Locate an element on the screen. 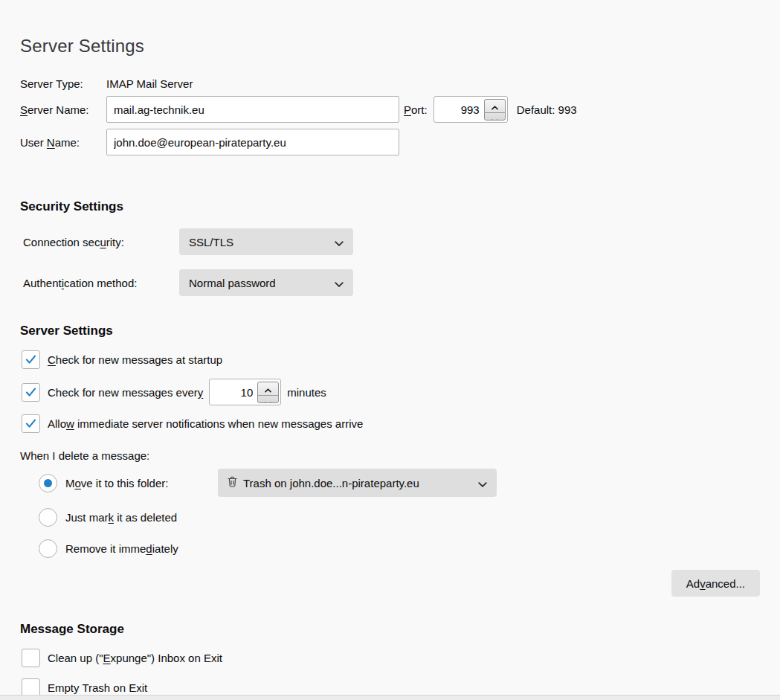 This screenshot has width=780, height=700. interval-spin-buttons is located at coordinates (268, 393).